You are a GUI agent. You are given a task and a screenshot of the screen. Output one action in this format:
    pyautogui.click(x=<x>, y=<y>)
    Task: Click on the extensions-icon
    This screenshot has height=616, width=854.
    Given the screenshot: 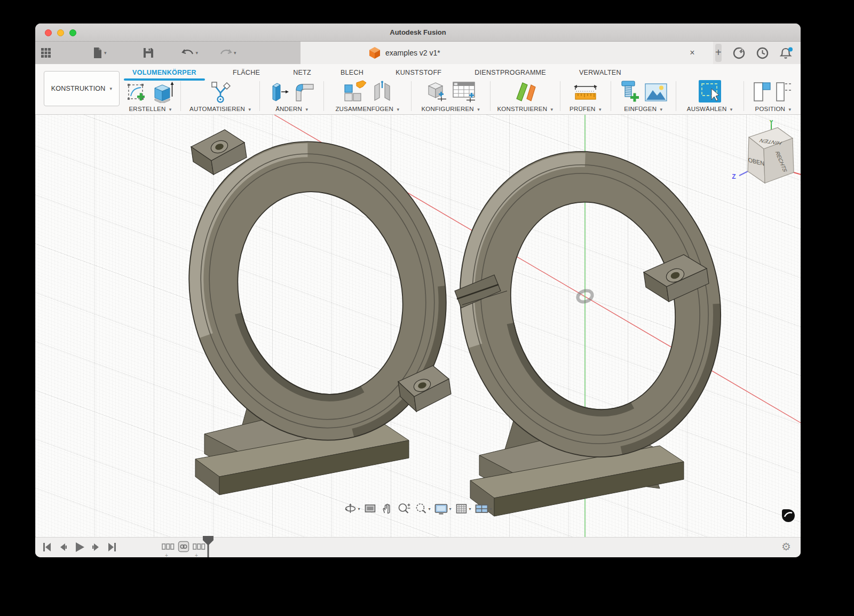 What is the action you would take?
    pyautogui.click(x=739, y=53)
    